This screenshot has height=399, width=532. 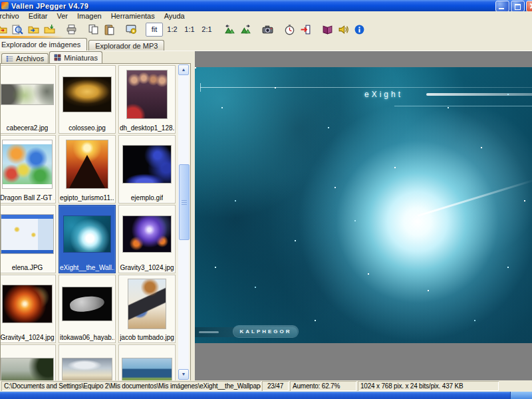 What do you see at coordinates (44, 44) in the screenshot?
I see `tab-image-explorer: Explorador de imágenes` at bounding box center [44, 44].